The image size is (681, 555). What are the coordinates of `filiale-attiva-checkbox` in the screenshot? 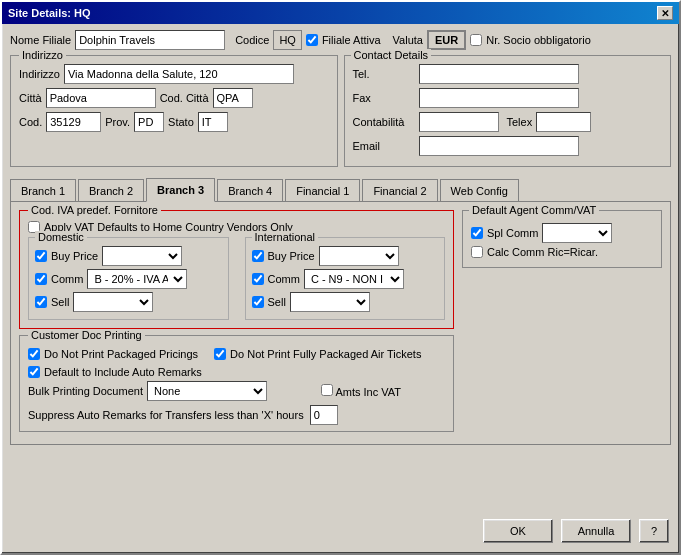 It's located at (312, 40).